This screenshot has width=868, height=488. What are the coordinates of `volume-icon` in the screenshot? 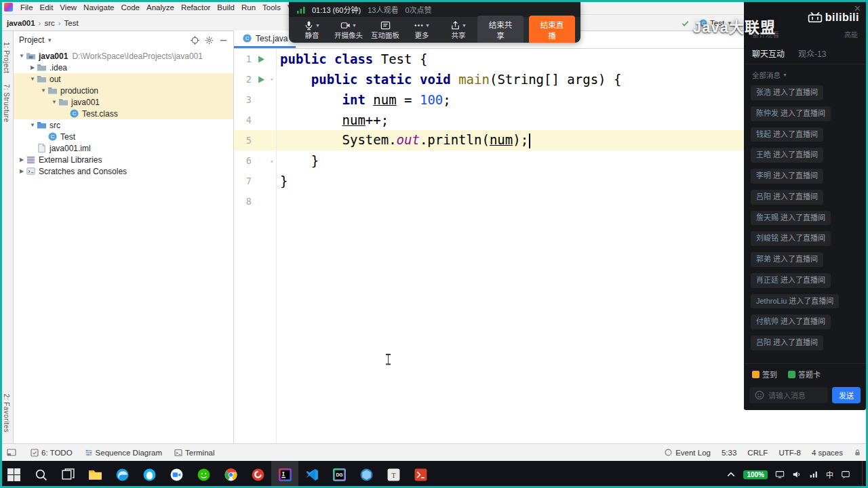 It's located at (797, 474).